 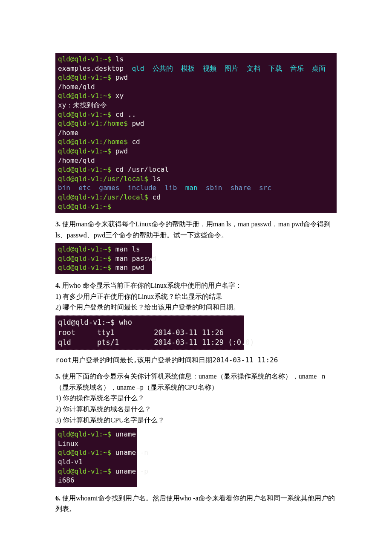 What do you see at coordinates (196, 398) in the screenshot?
I see `question-5: 5. 使用下面的命令显示有关你计算机系统信息：uname（显示操作系统的名称），…` at bounding box center [196, 398].